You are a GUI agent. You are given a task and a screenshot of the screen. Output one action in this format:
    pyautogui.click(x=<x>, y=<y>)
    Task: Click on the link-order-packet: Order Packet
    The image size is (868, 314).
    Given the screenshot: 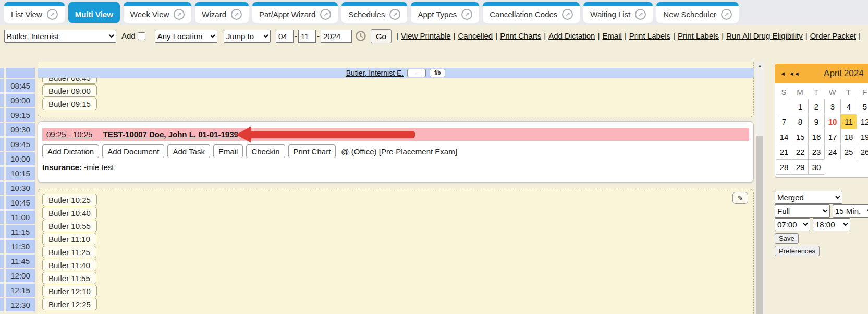 What is the action you would take?
    pyautogui.click(x=833, y=35)
    